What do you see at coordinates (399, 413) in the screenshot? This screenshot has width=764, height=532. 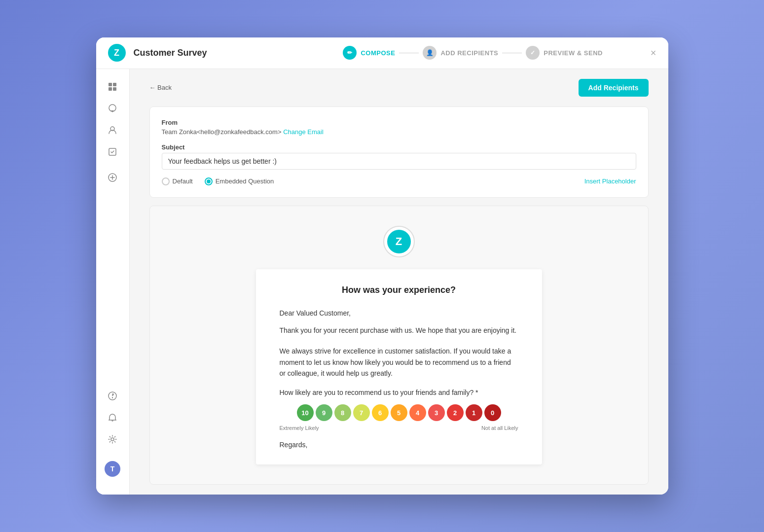 I see `nps-scale: 109876543210` at bounding box center [399, 413].